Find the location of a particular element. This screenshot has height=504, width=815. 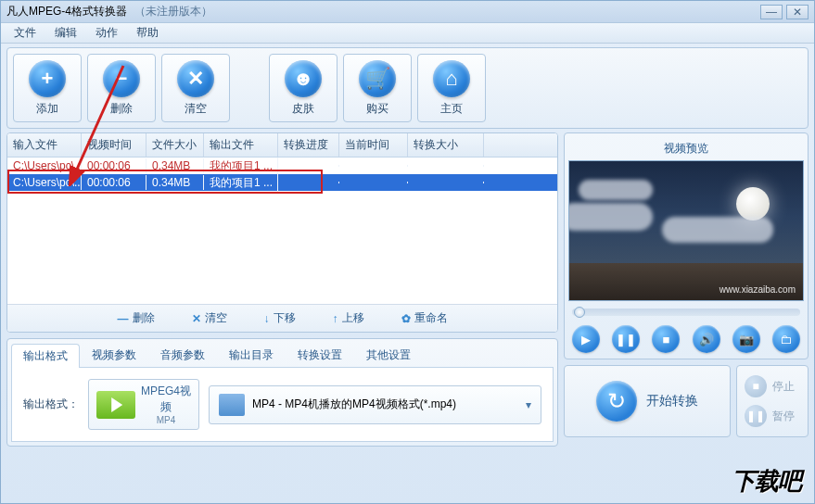

minus-icon: − is located at coordinates (121, 79).